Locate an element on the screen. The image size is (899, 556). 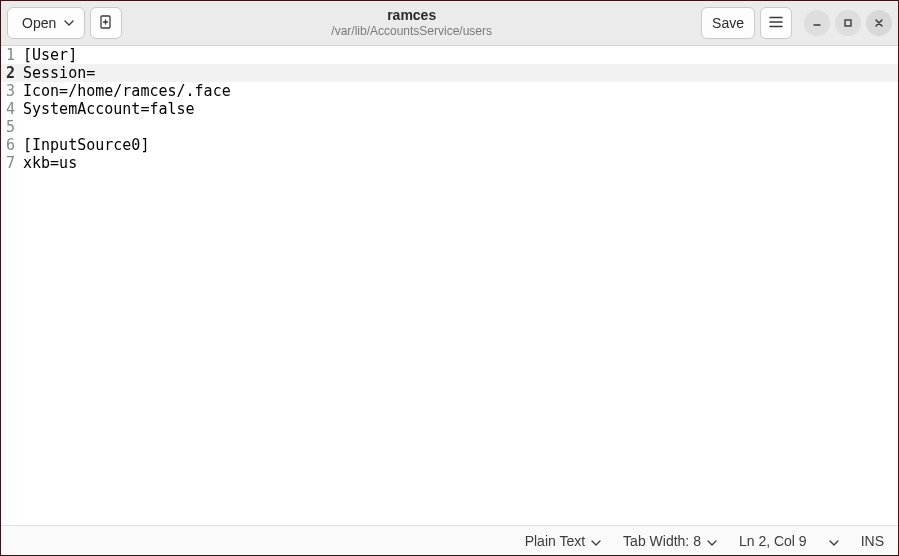
editor-line: 1[User] is located at coordinates (450, 55).